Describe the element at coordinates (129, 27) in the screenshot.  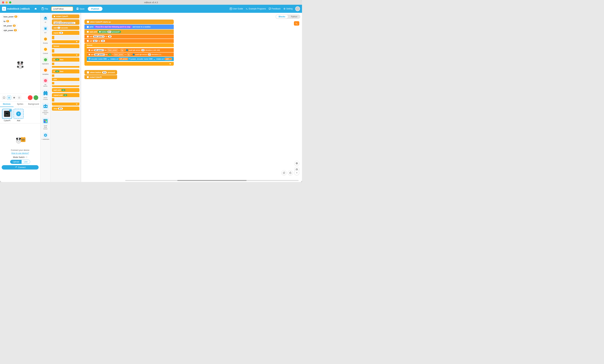
I see `block-print: print Press B to start line following an…` at that location.